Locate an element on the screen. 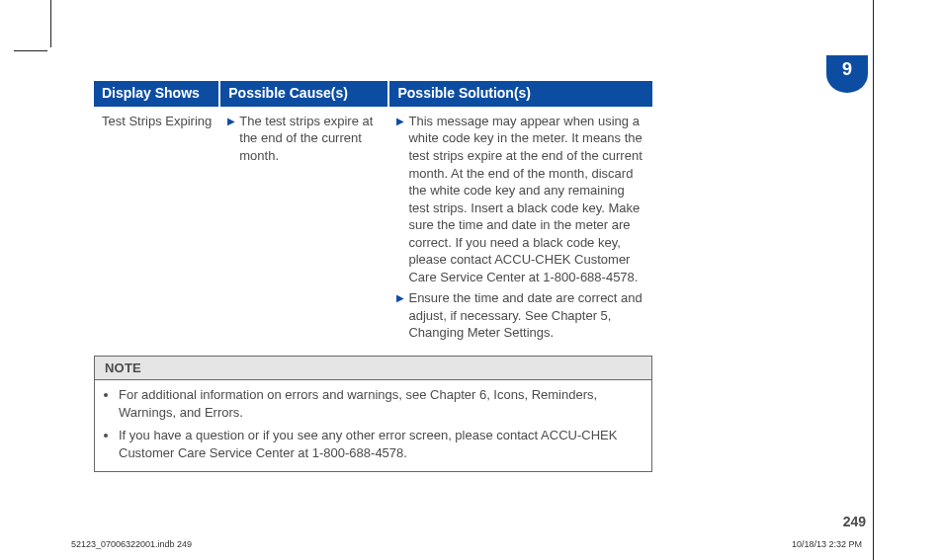 This screenshot has height=560, width=943. footer-left: 52123_07006322001.indb 249 is located at coordinates (131, 544).